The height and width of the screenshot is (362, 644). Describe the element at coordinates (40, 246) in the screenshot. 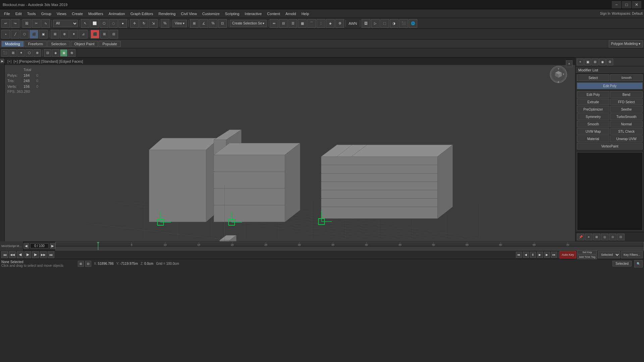

I see `current-frame-display: 0 / 100` at that location.